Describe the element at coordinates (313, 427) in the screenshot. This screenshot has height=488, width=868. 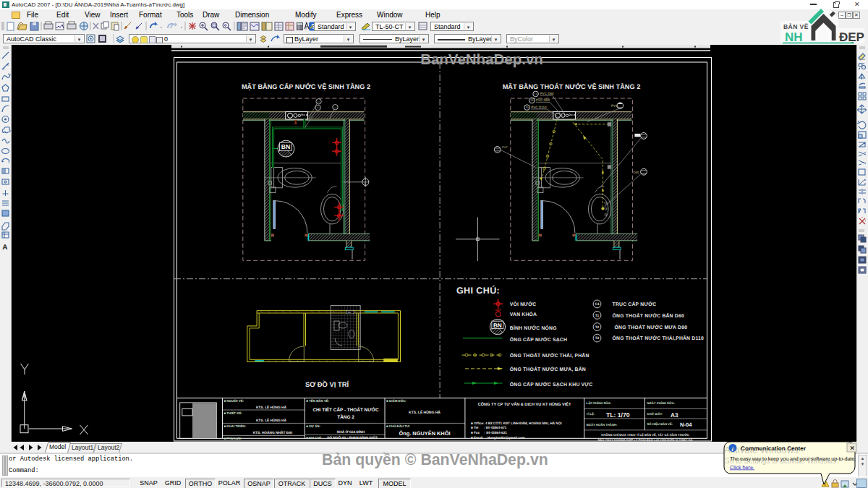
I see `svg-text: ■ DỰ ÁN:` at that location.